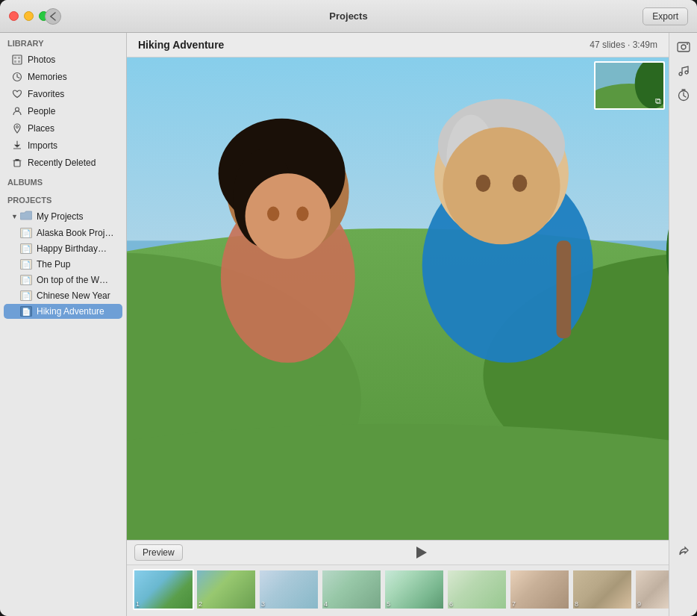  I want to click on project-birthday-label: Happy Birthday…, so click(72, 249).